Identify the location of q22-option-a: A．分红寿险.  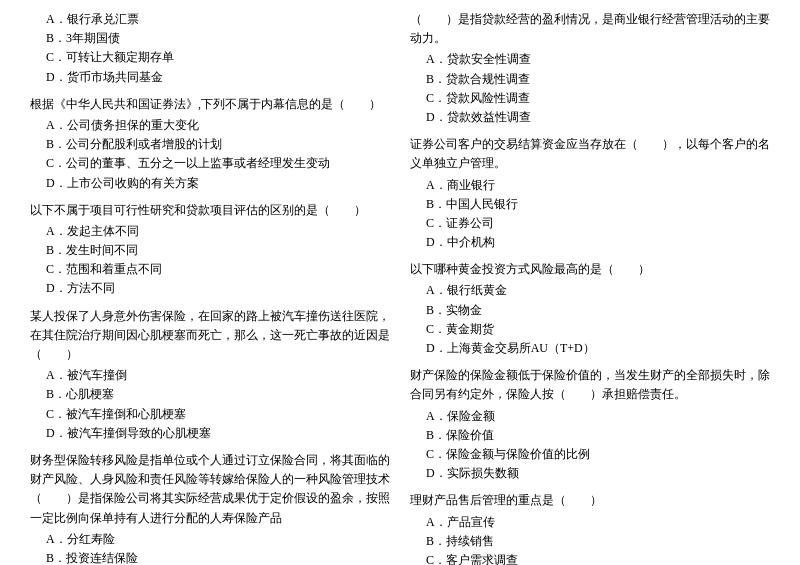
(210, 540).